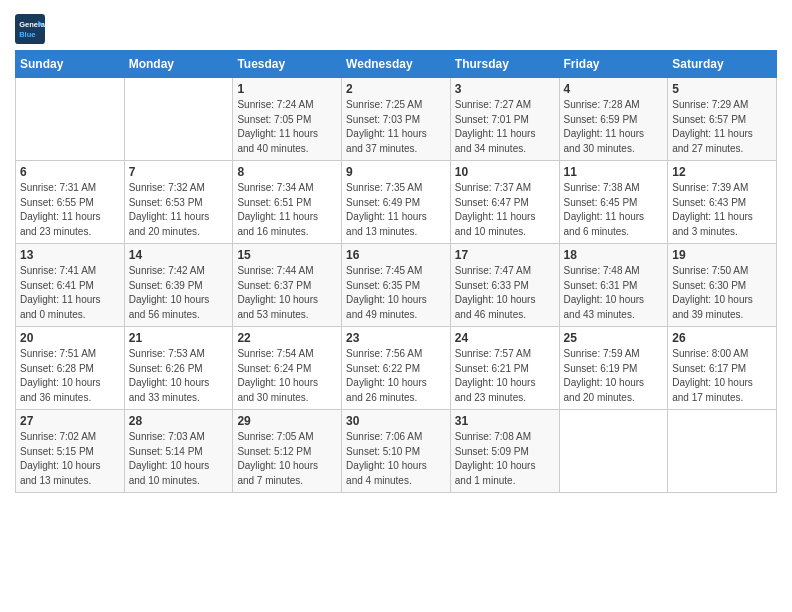 The width and height of the screenshot is (792, 612). What do you see at coordinates (504, 286) in the screenshot?
I see `calendar-cell: 17Sunrise: 7:47 AM Sunset: 6:33 PM Dayli…` at bounding box center [504, 286].